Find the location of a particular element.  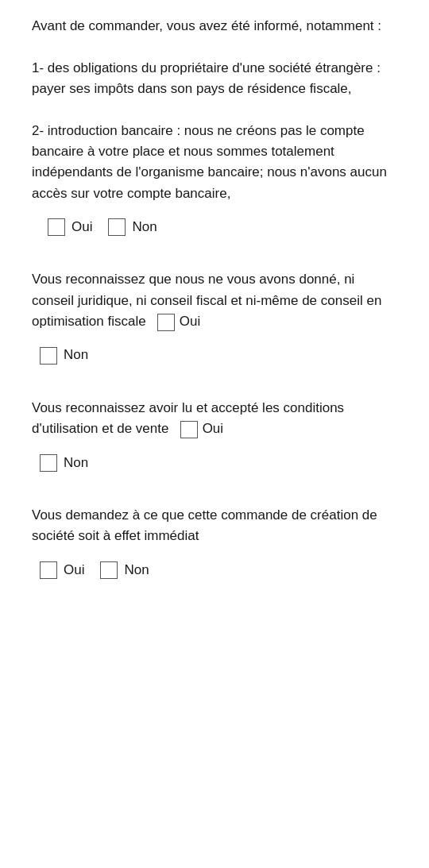

q4-oui-item: Oui is located at coordinates (62, 570).